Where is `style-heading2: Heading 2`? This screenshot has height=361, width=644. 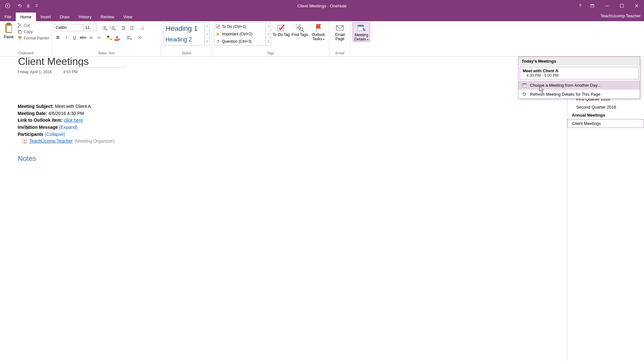 style-heading2: Heading 2 is located at coordinates (184, 40).